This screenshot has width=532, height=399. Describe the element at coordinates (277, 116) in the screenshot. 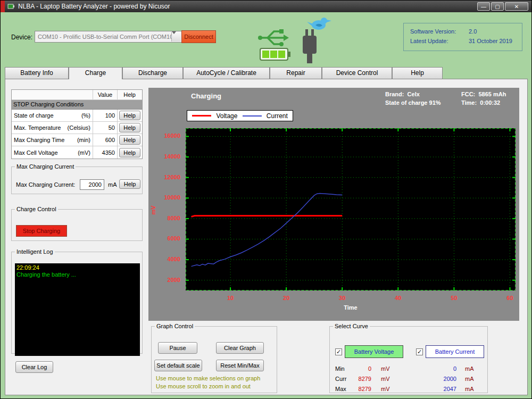

I see `legend-current-label: Current` at that location.